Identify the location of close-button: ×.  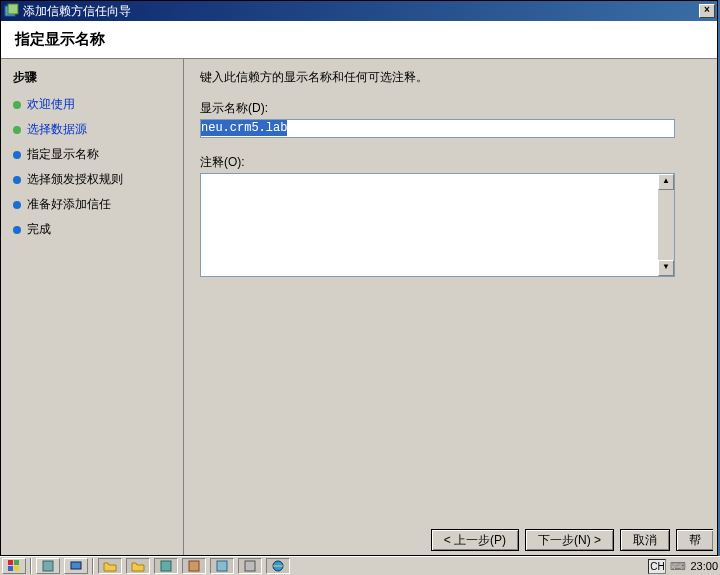
(707, 11).